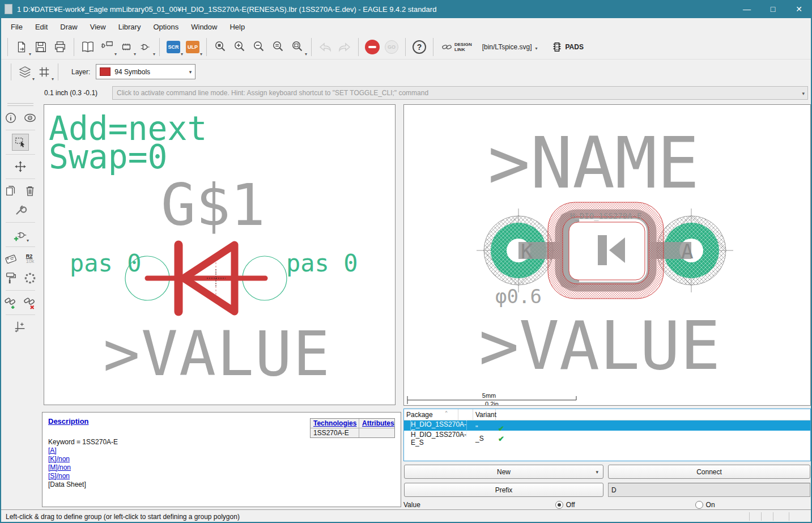  Describe the element at coordinates (240, 47) in the screenshot. I see `zoom-in-icon` at that location.